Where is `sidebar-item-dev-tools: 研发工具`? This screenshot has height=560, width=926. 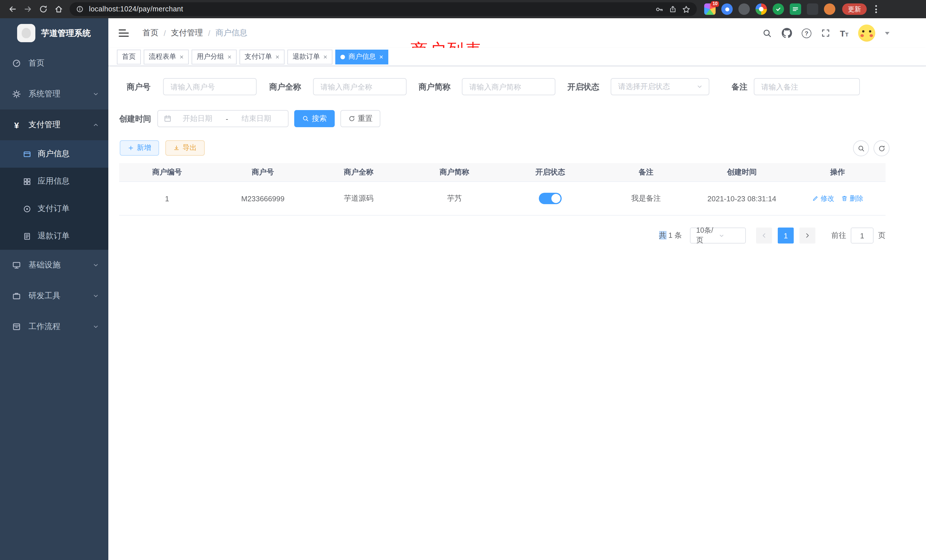 sidebar-item-dev-tools: 研发工具 is located at coordinates (54, 296).